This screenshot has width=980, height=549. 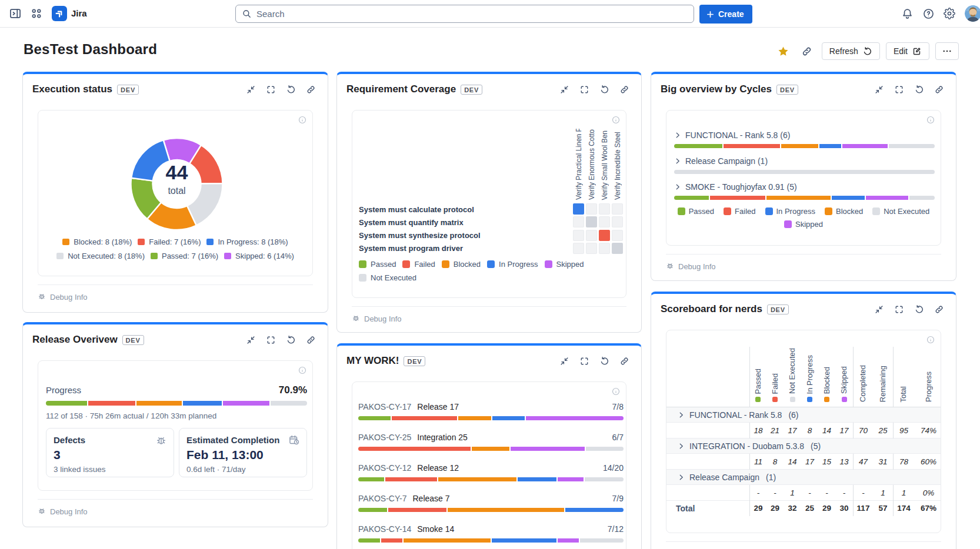 I want to click on debug-info-label: Debug Info, so click(x=697, y=267).